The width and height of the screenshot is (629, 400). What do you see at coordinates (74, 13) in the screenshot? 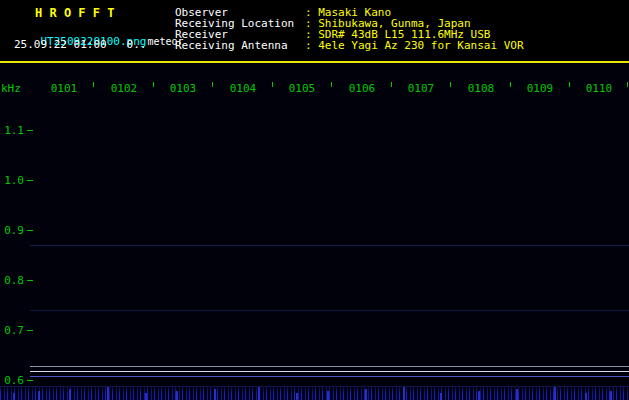
I see `app-title: H R O F F T` at bounding box center [74, 13].